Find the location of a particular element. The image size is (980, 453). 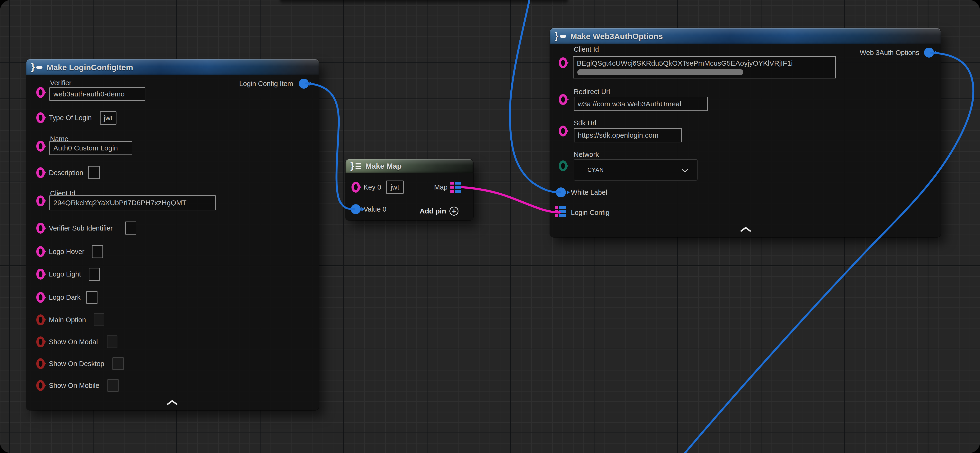

client-id-scrollbar is located at coordinates (660, 72).